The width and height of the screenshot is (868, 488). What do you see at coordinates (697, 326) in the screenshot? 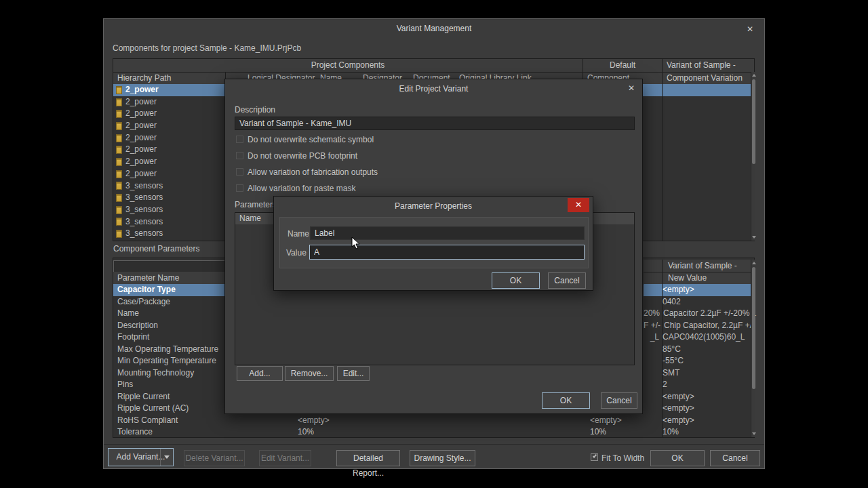
I see `value-row: F +/-Chip Capacitor, 2.2µF +/-` at bounding box center [697, 326].